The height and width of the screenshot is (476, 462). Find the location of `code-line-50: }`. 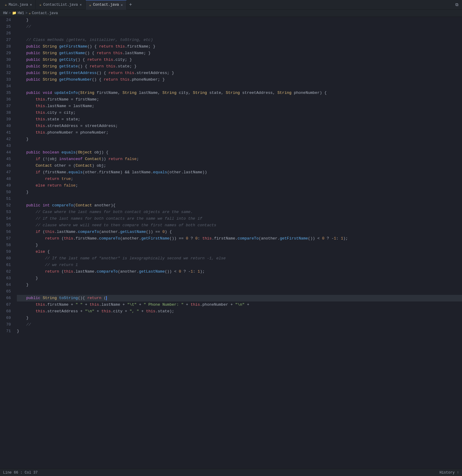

code-line-50: } is located at coordinates (239, 192).